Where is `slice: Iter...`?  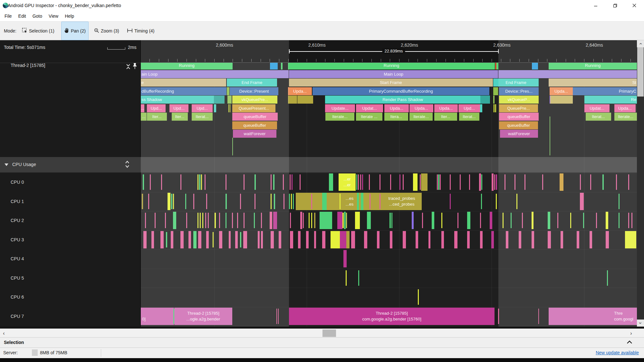
slice: Iter... is located at coordinates (157, 116).